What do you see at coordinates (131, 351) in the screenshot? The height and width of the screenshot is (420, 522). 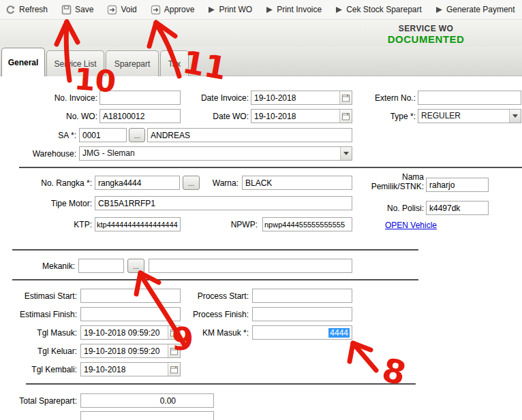 I see `tgl-keluar-field` at bounding box center [131, 351].